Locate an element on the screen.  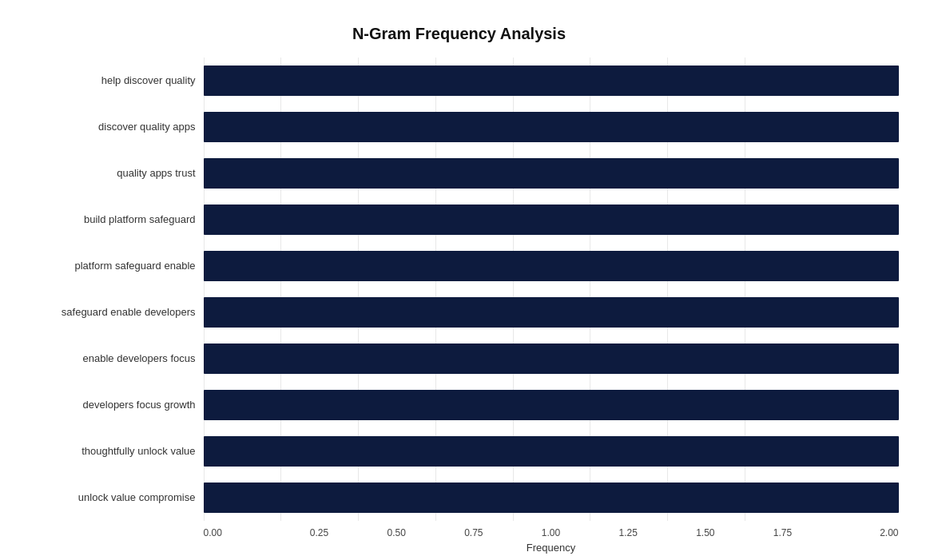
y-axis-label: enable developers focus is located at coordinates (108, 359).